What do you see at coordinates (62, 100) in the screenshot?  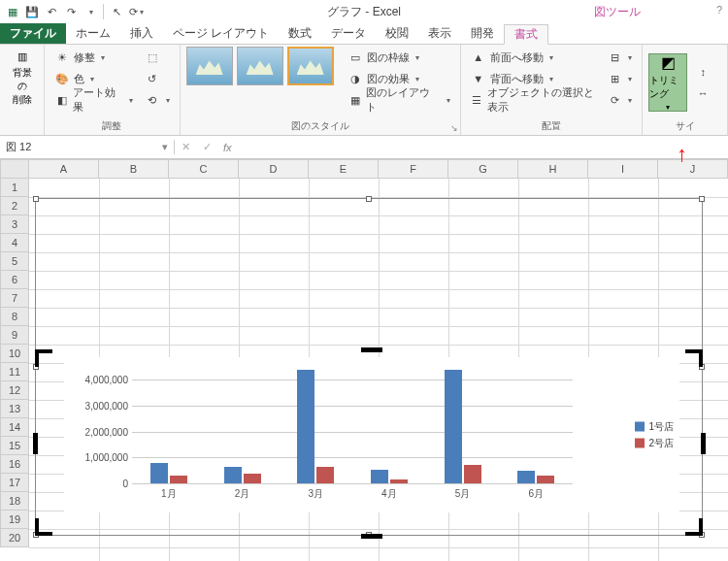 I see `artistic-icon: ◧` at bounding box center [62, 100].